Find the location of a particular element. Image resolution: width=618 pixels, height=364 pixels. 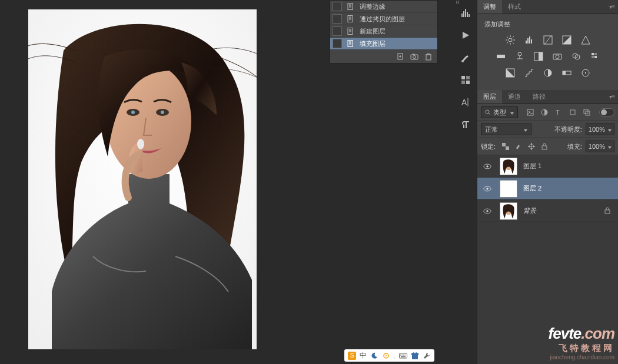

layer-name: 图层 2 is located at coordinates (569, 188).